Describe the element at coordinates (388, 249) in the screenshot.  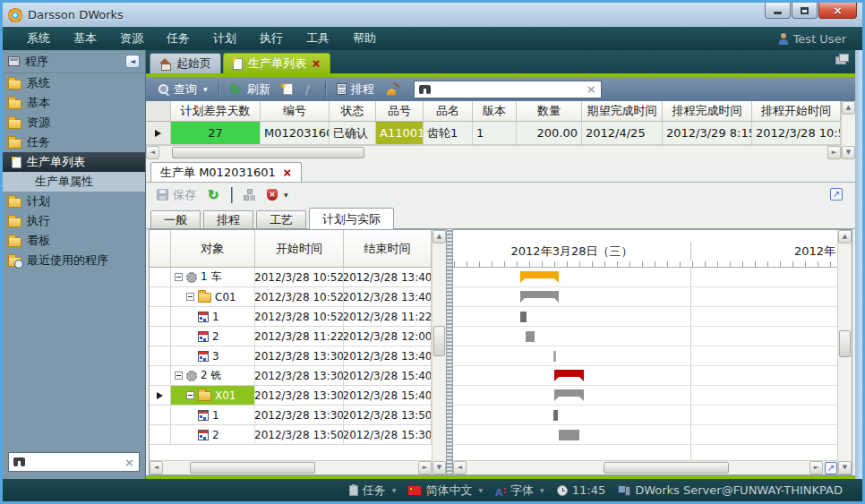
I see `tree-column-header: 结束时间` at that location.